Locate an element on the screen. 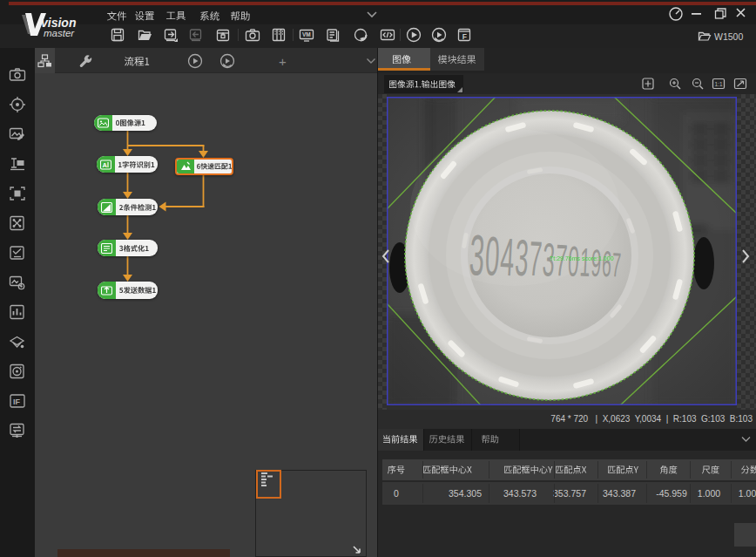 This screenshot has height=557, width=756. svg-text: 1:1 is located at coordinates (719, 84).